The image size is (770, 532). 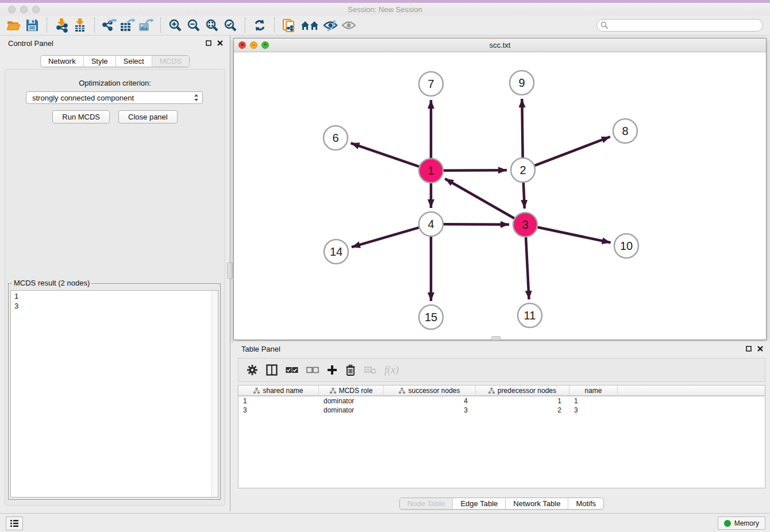 I want to click on node-1: 1, so click(x=431, y=171).